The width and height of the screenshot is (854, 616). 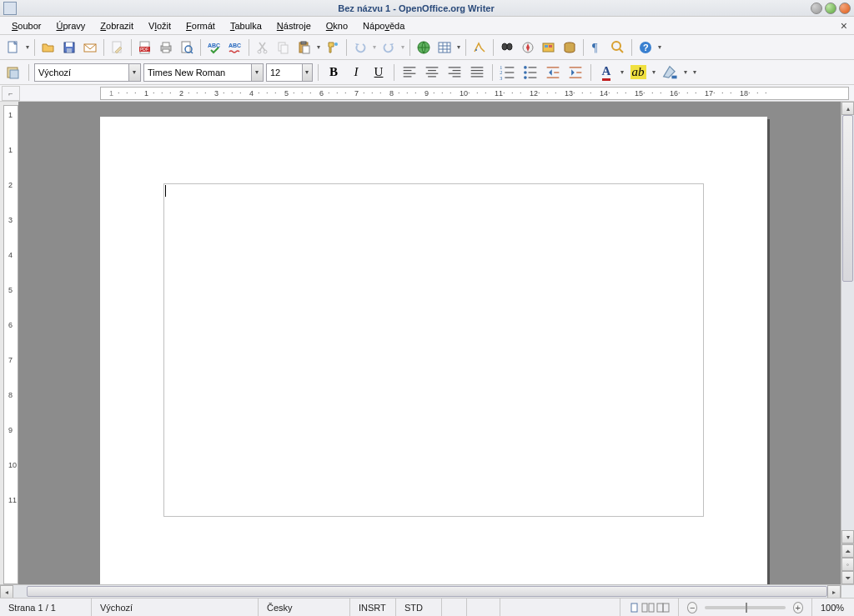 What do you see at coordinates (508, 73) in the screenshot?
I see `numbered-list-button: 123` at bounding box center [508, 73].